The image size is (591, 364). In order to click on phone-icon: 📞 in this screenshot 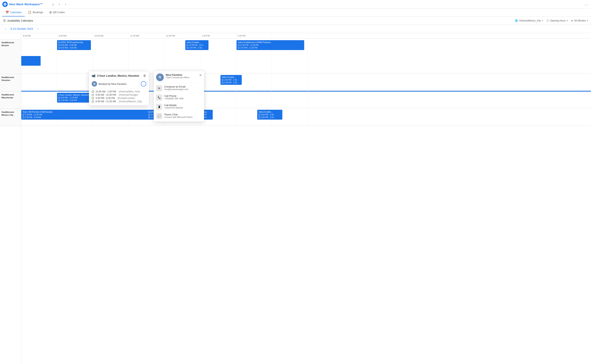, I will do `click(159, 98)`.